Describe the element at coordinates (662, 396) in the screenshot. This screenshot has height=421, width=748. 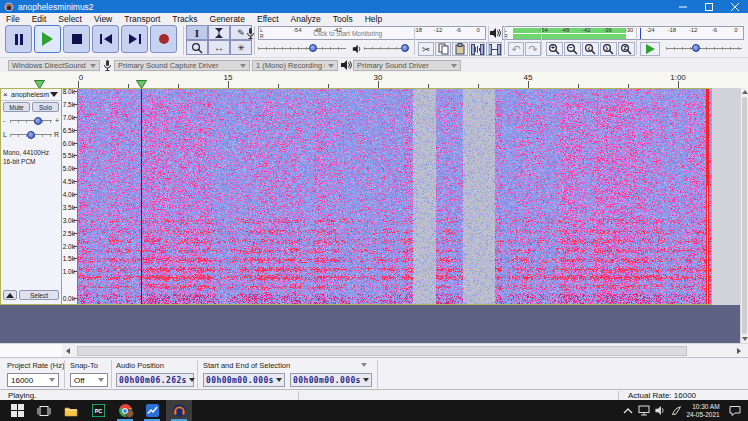
I see `actual-rate: Actual Rate: 16000` at that location.